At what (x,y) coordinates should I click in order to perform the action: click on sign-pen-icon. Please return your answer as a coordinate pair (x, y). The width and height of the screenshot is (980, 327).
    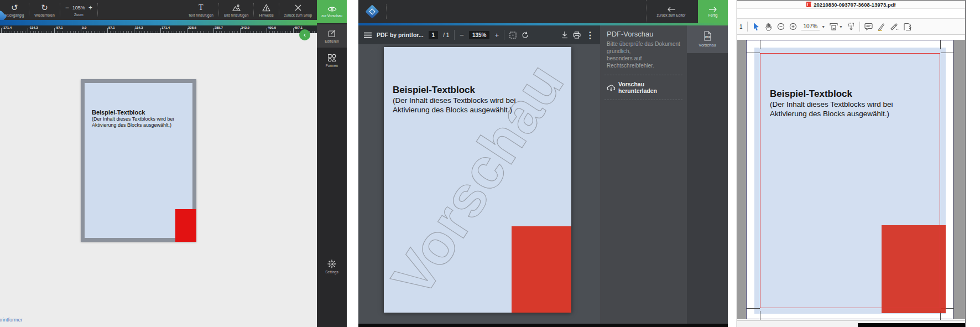
    Looking at the image, I should click on (894, 27).